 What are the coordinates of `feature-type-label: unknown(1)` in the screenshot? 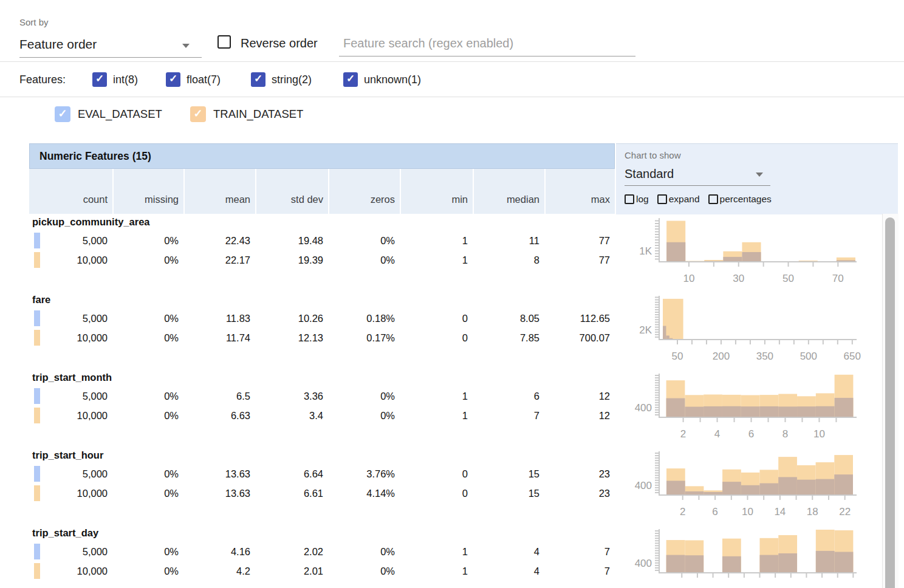 It's located at (392, 80).